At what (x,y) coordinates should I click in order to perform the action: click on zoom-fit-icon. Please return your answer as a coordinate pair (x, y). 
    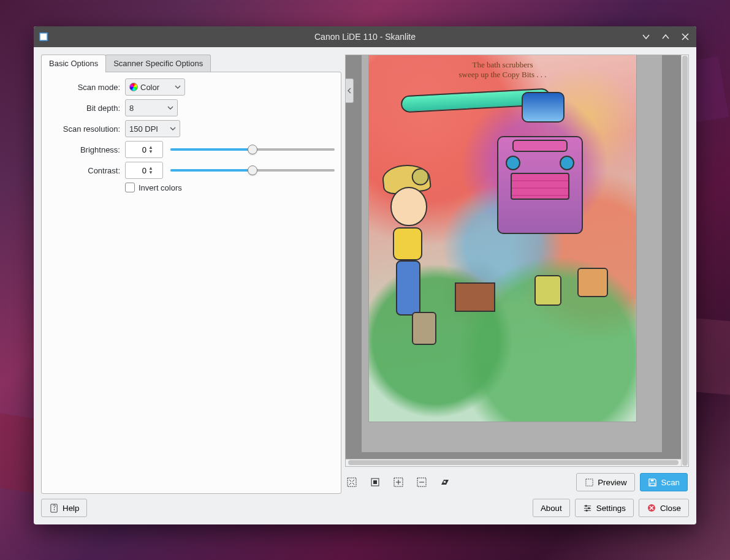
    Looking at the image, I should click on (352, 482).